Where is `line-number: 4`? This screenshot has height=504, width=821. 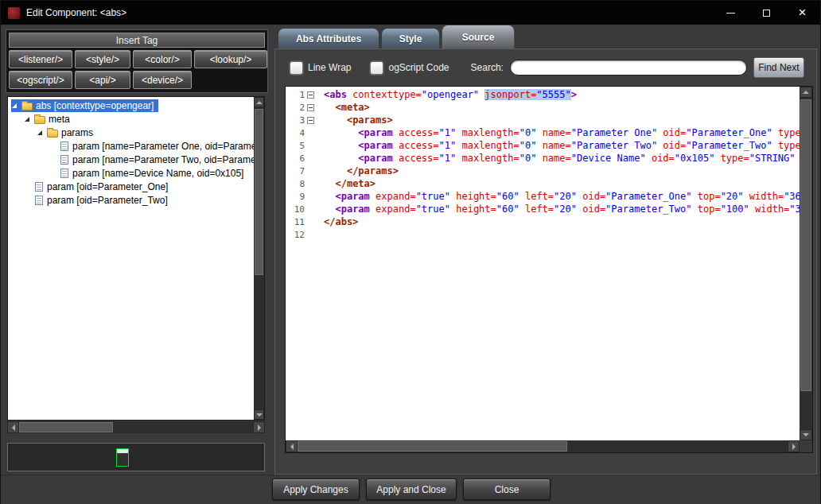 line-number: 4 is located at coordinates (295, 134).